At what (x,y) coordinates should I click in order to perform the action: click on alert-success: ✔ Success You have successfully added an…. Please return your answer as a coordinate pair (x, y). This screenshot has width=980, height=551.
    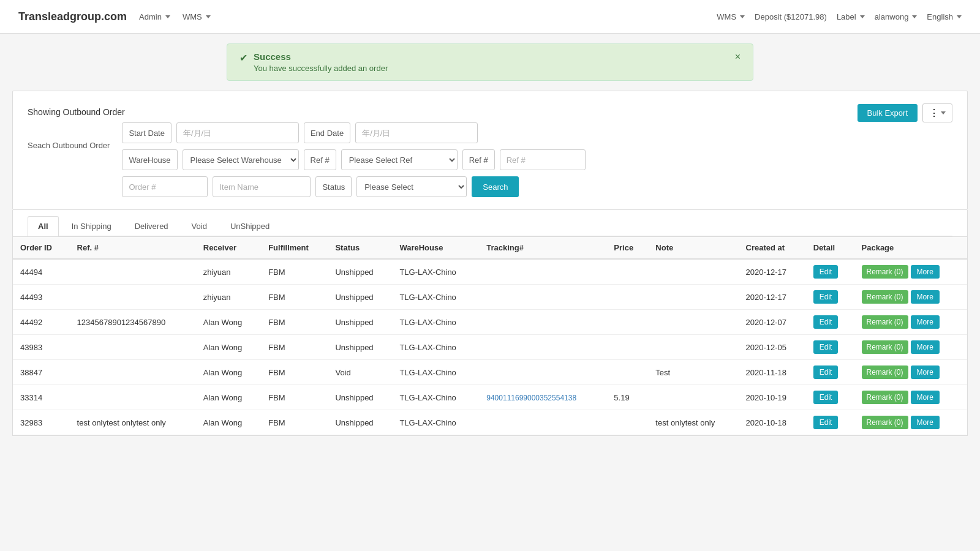
    Looking at the image, I should click on (490, 62).